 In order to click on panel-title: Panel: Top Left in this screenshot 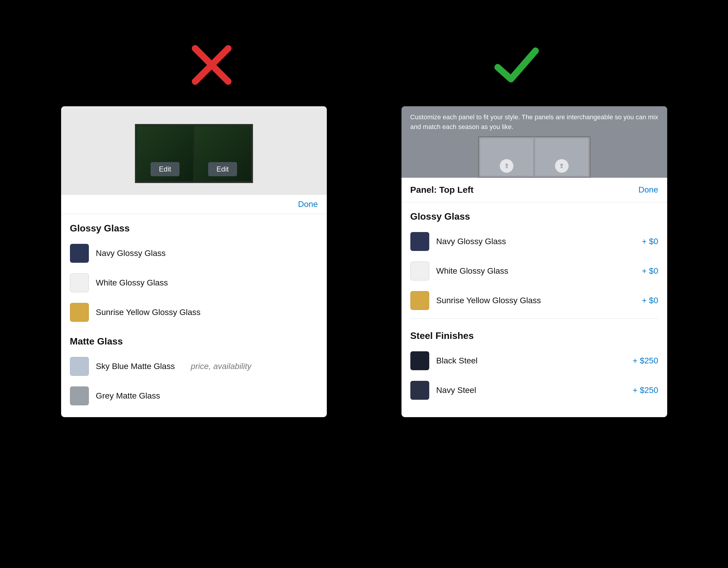, I will do `click(442, 190)`.